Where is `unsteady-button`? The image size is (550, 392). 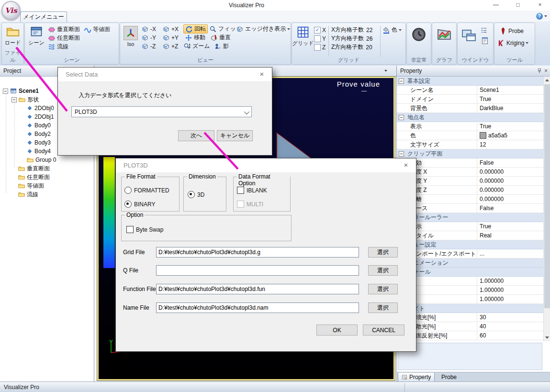
unsteady-button is located at coordinates (419, 34).